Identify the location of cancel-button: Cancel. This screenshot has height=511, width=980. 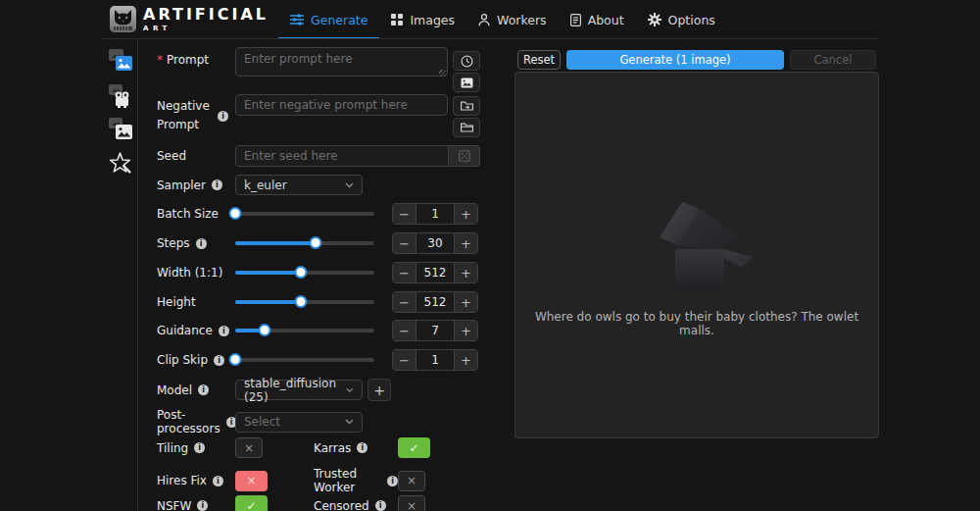
(833, 60).